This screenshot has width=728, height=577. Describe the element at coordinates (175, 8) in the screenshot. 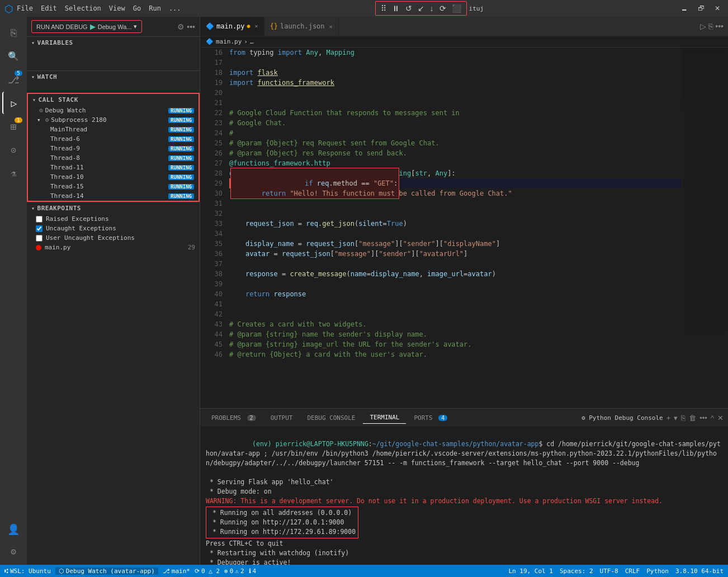

I see `menu-more: ...` at that location.